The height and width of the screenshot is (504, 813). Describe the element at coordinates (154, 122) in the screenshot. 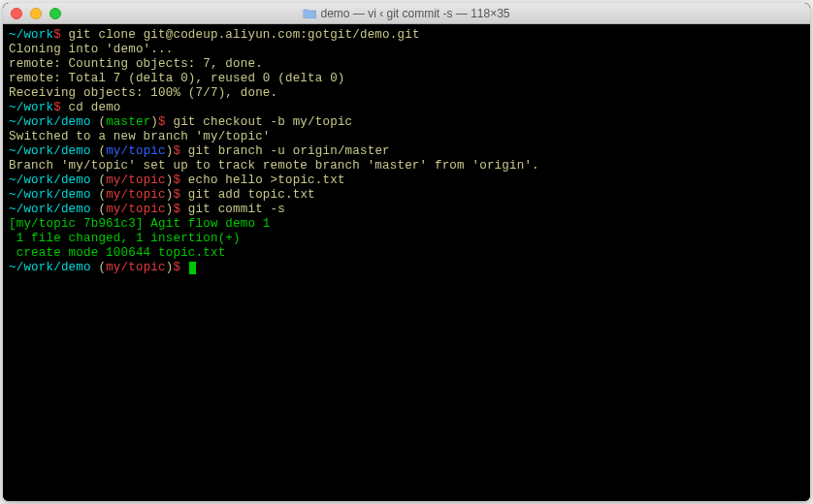

I see `terminal-text: )` at that location.